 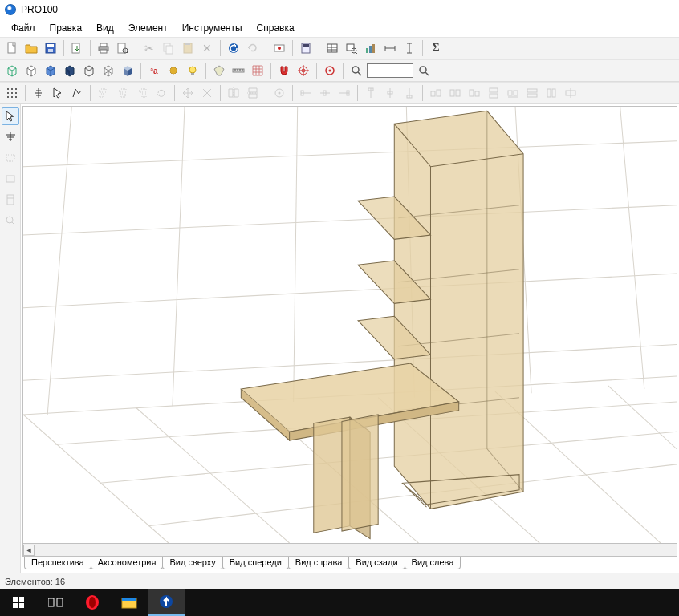 What do you see at coordinates (188, 48) in the screenshot?
I see `paste-icon` at bounding box center [188, 48].